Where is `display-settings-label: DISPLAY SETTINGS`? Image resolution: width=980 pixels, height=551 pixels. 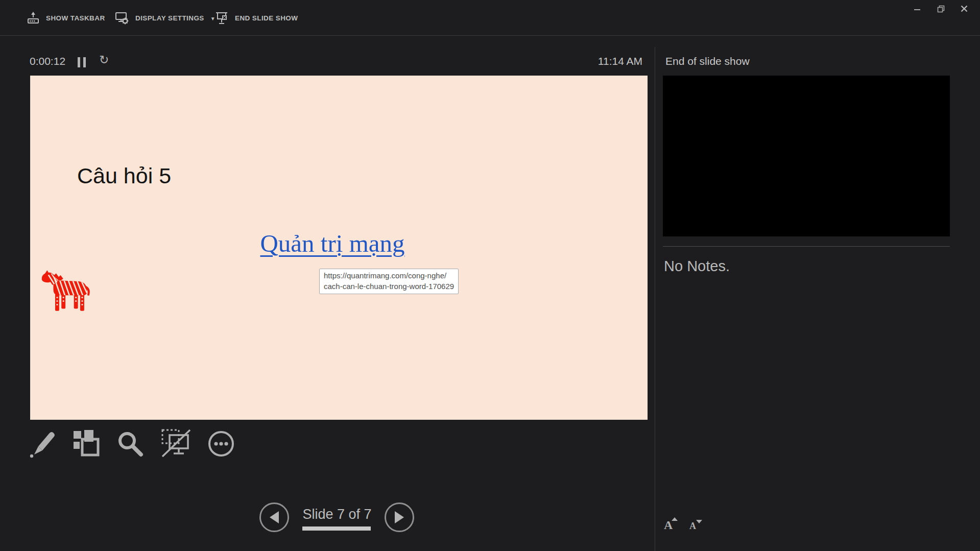
display-settings-label: DISPLAY SETTINGS is located at coordinates (170, 18).